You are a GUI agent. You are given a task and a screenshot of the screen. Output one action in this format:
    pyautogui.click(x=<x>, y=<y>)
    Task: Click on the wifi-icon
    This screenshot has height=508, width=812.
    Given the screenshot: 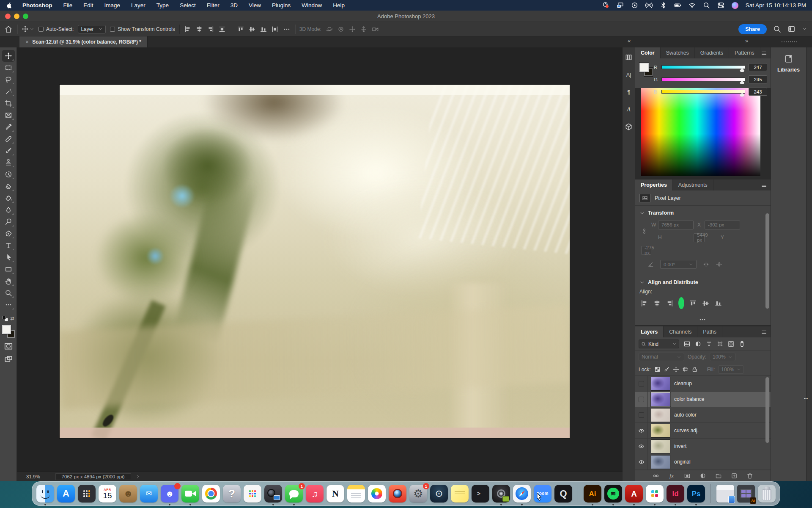 What is the action you would take?
    pyautogui.click(x=692, y=5)
    